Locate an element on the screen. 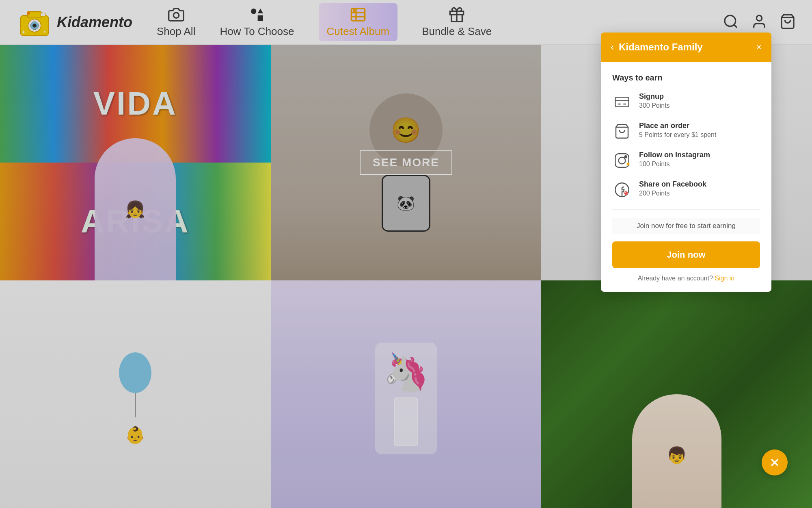 The image size is (812, 508). rewards-panel: ‹ Kidamento Family × Ways to earn Signup… is located at coordinates (686, 162).